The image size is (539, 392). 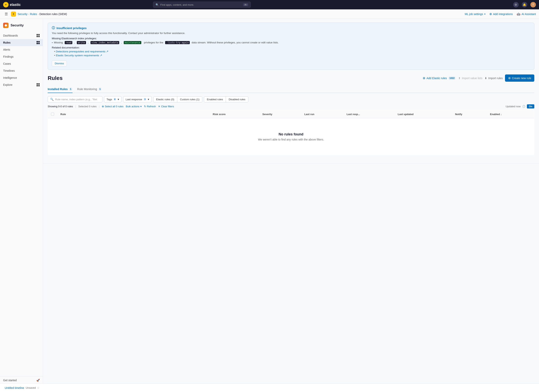 I want to click on alert-description: You need the following privileges to ful…, so click(x=291, y=33).